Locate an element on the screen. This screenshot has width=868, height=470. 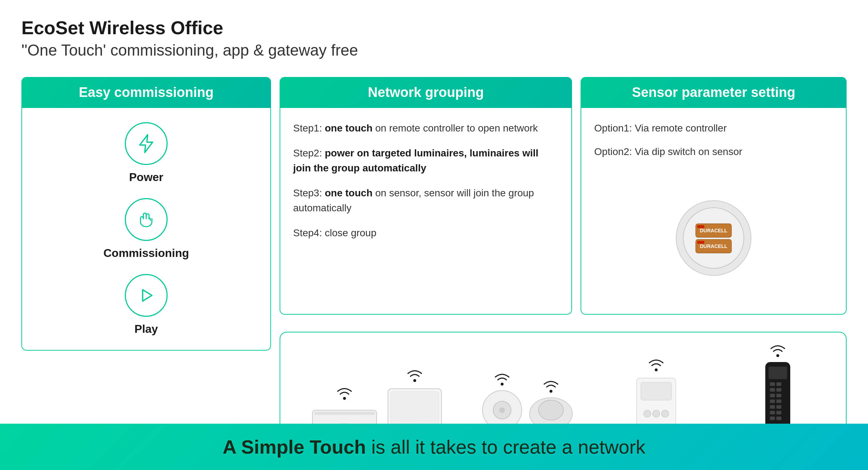
remote-icons: PHILIPS is located at coordinates (778, 387).